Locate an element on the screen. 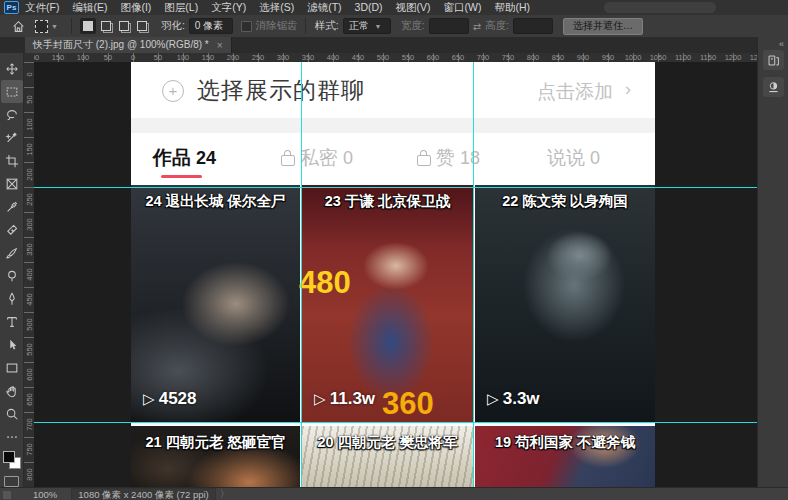  object-selection-icon is located at coordinates (12, 138).